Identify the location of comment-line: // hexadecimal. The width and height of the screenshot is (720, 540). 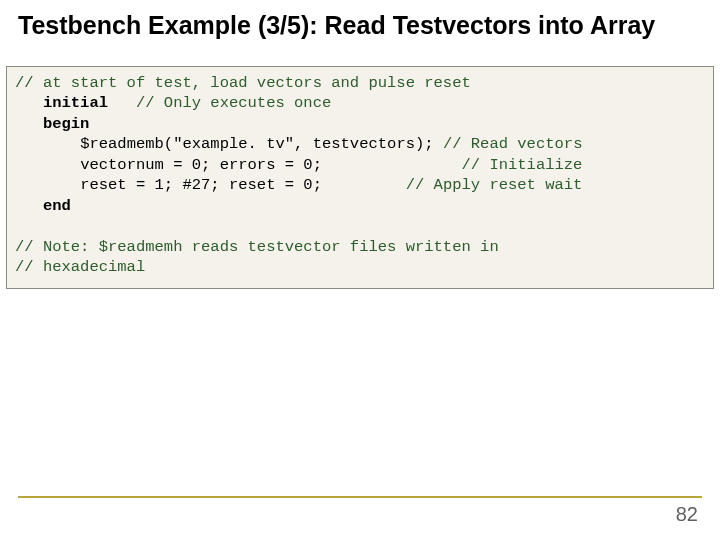
(80, 267).